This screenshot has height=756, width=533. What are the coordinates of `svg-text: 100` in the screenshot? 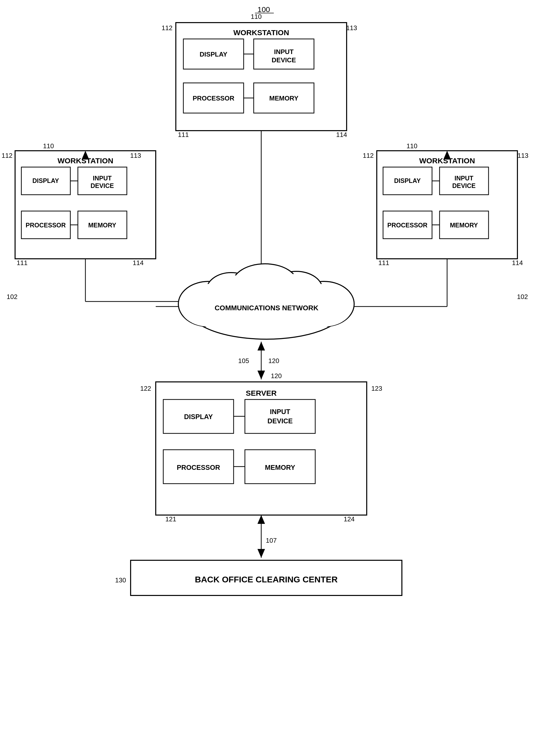 It's located at (264, 9).